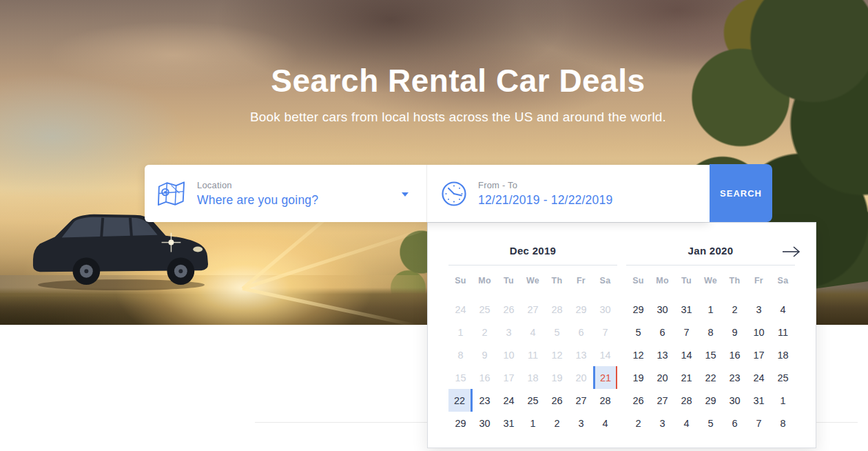 Image resolution: width=868 pixels, height=451 pixels. What do you see at coordinates (638, 378) in the screenshot?
I see `calendar-day: 19` at bounding box center [638, 378].